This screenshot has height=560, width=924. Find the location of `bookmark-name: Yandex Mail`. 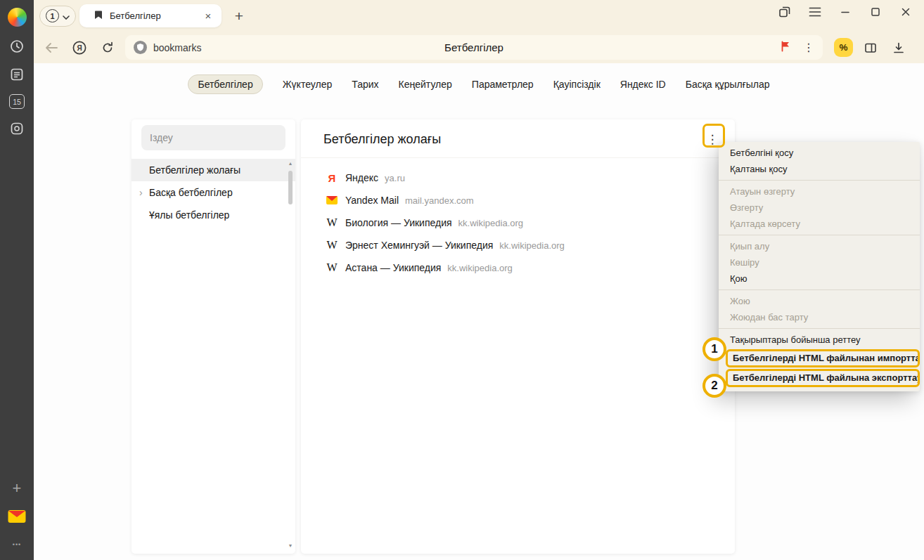

bookmark-name: Yandex Mail is located at coordinates (372, 200).